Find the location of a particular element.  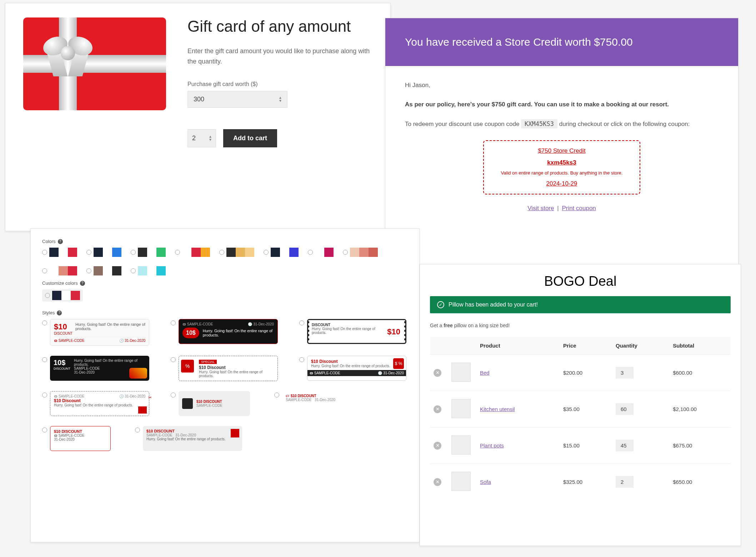

product-link: Plant pots is located at coordinates (492, 445).